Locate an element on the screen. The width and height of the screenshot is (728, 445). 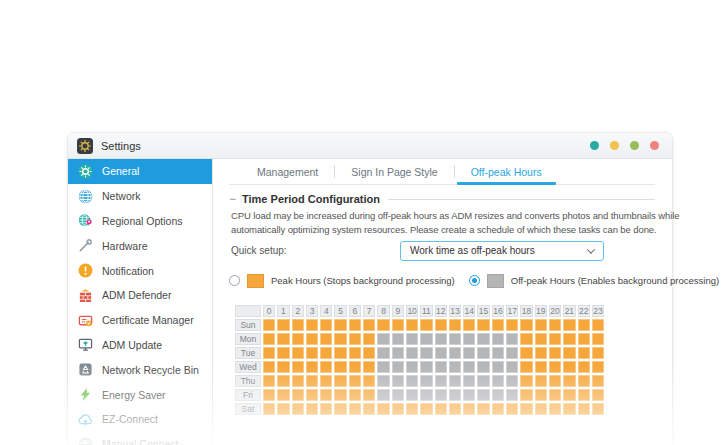
quick-setup-dropdown: Work time as off-peak hours is located at coordinates (502, 251).